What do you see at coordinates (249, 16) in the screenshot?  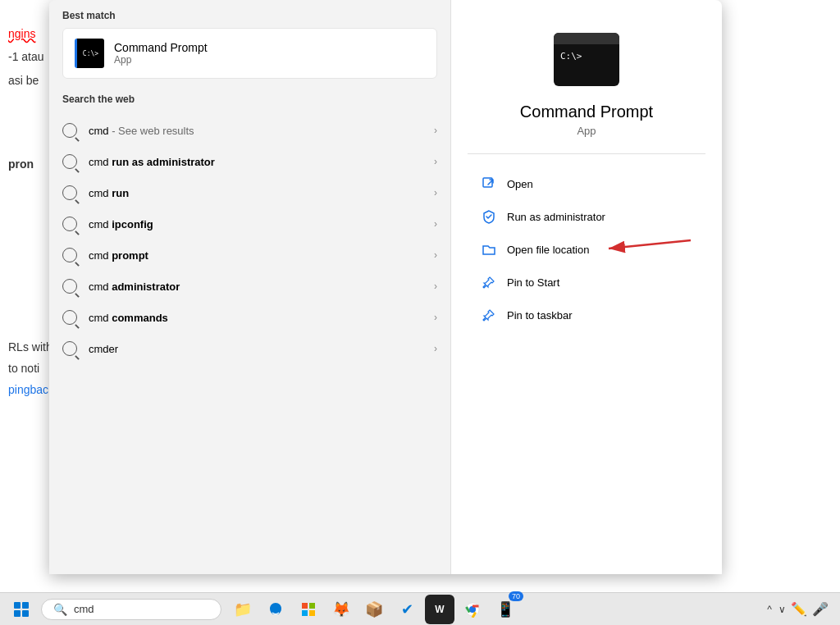 I see `best-match-label: Best match` at bounding box center [249, 16].